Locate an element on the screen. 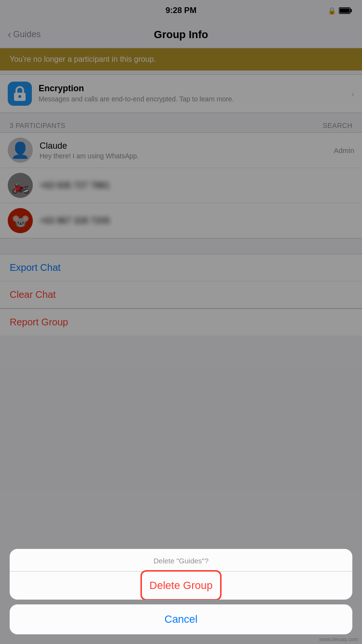  delete-group-label: Delete Group is located at coordinates (181, 585).